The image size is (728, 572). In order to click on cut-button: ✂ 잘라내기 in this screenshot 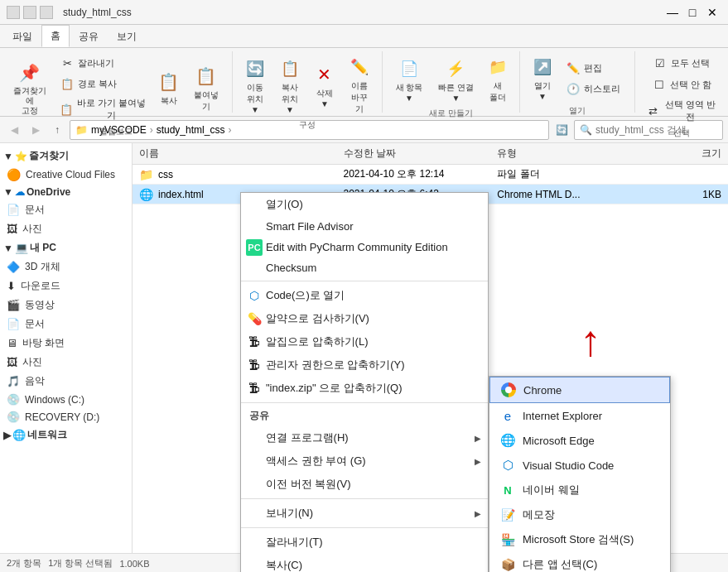, I will do `click(103, 63)`.